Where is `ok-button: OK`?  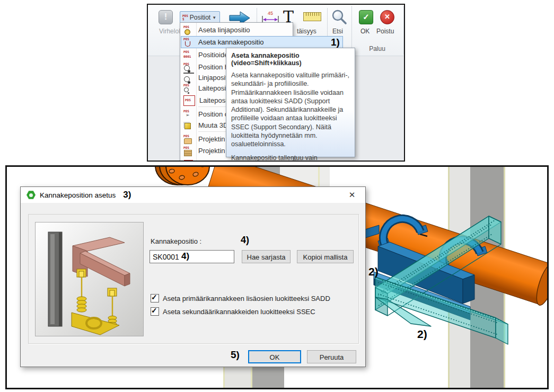
ok-button: OK is located at coordinates (275, 357).